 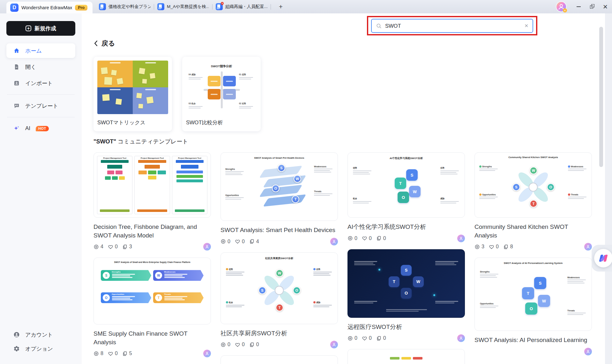 I want to click on ai-assistant-fab, so click(x=602, y=258).